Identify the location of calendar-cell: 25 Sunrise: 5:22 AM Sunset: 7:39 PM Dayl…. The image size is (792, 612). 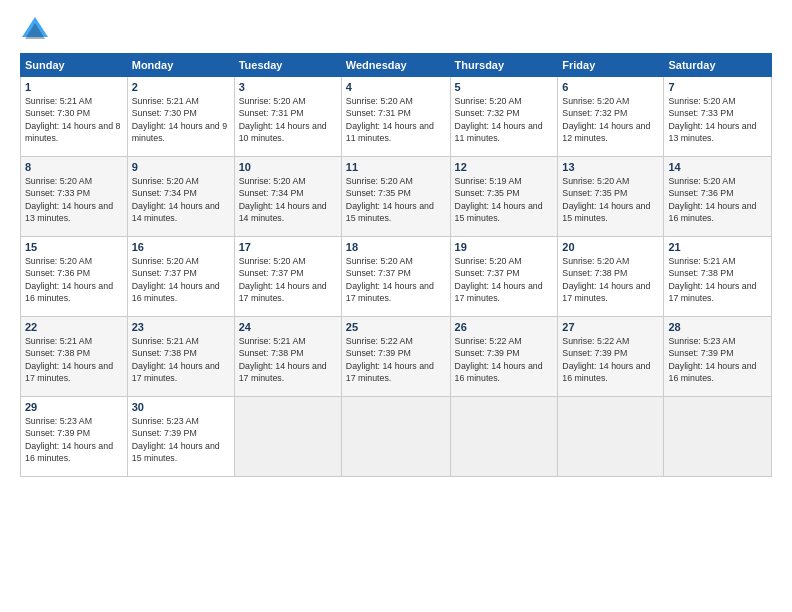
(396, 357).